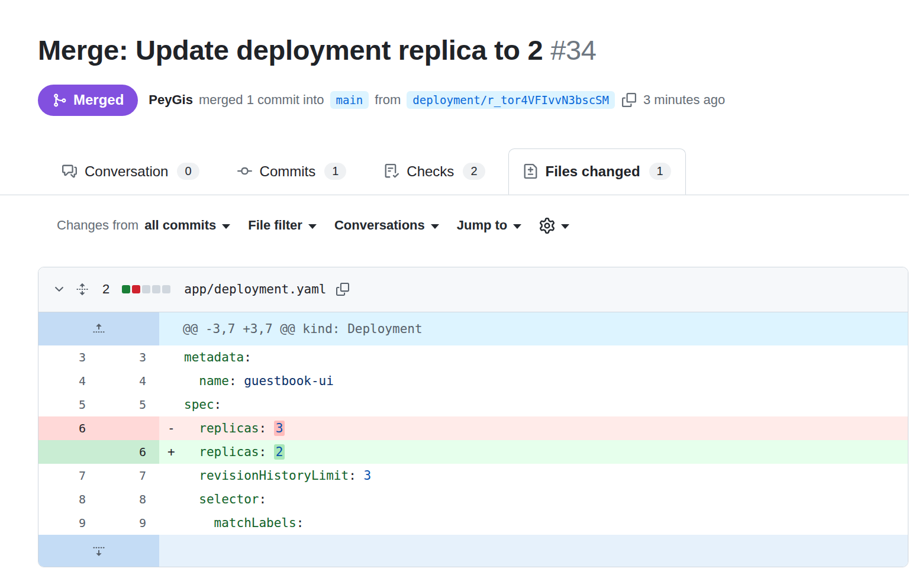 Image resolution: width=909 pixels, height=588 pixels. Describe the element at coordinates (69, 523) in the screenshot. I see `old-line-number: 9` at that location.